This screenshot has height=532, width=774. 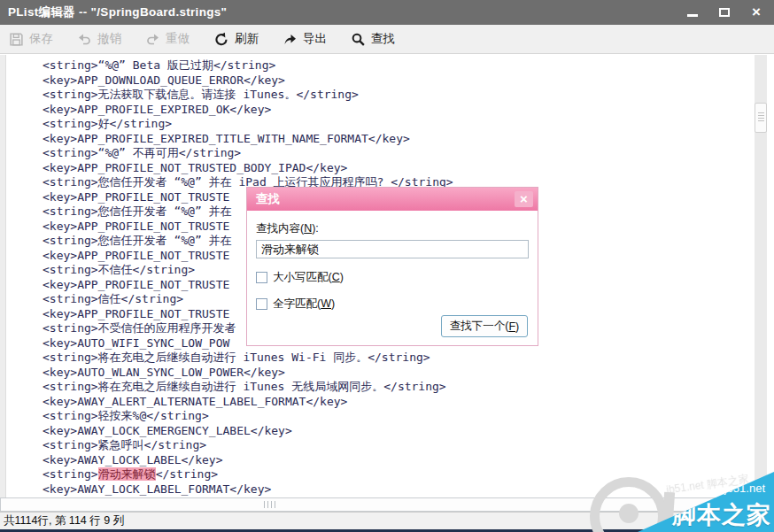 I want to click on refresh-label: 刷新, so click(x=246, y=39).